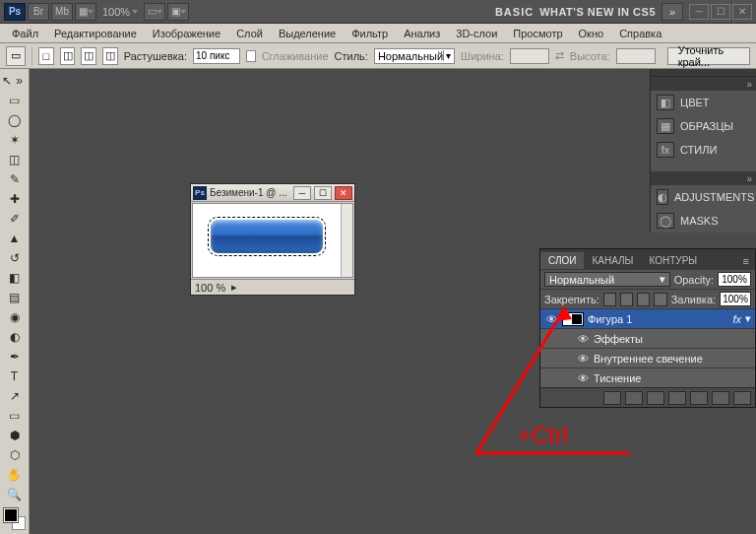 This screenshot has width=756, height=534. I want to click on tab-channels: КАНАЛЫ, so click(612, 260).